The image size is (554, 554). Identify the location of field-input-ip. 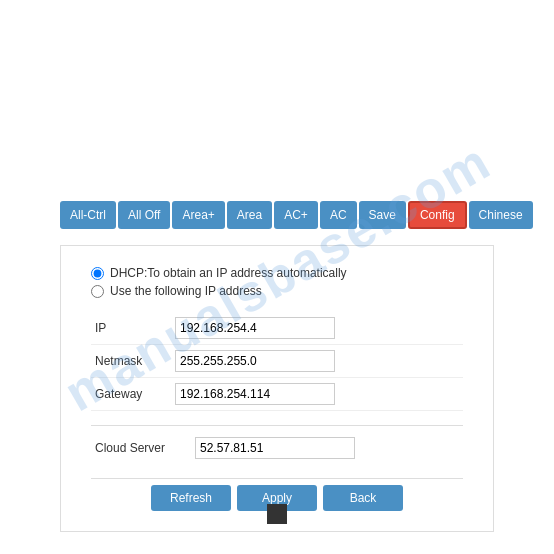
(255, 328).